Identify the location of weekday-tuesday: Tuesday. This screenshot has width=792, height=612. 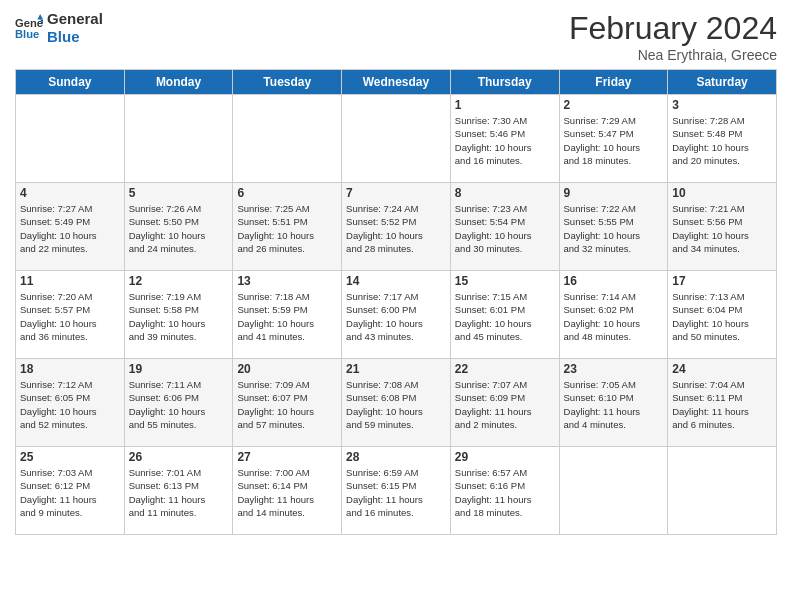
(288, 82).